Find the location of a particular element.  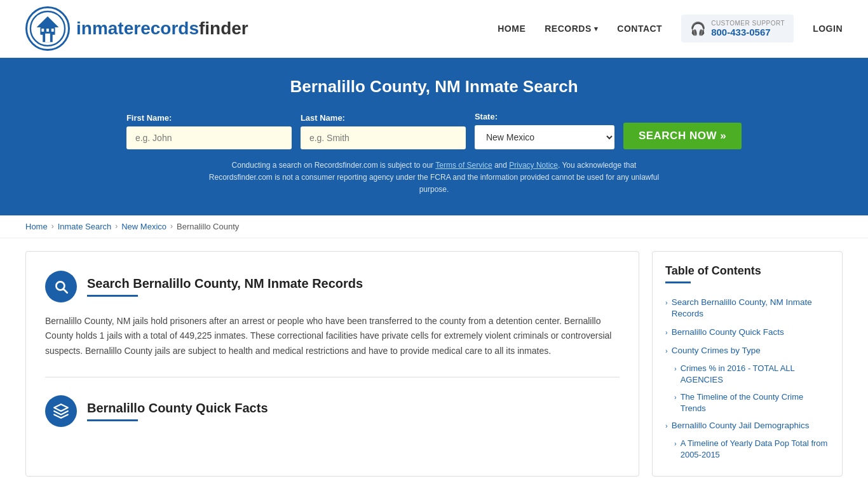

nav-contact: CONTACT is located at coordinates (639, 29).